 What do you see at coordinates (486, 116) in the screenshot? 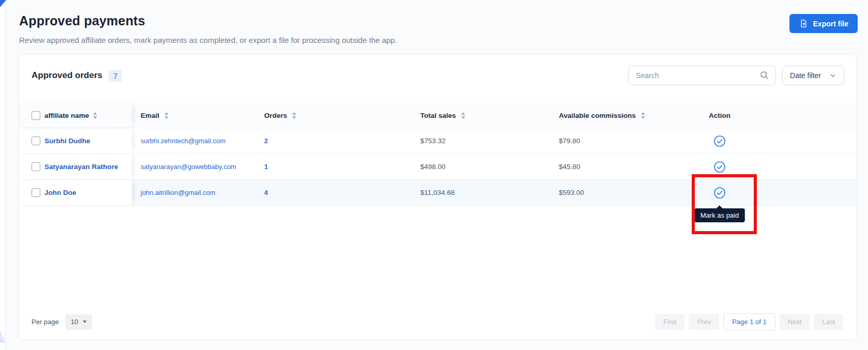
I see `column-header-total-sales: Total sales` at bounding box center [486, 116].